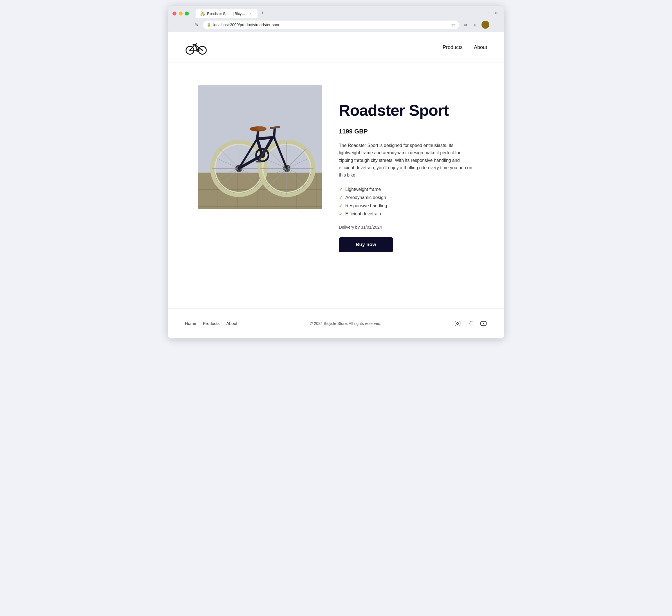 The image size is (672, 616). What do you see at coordinates (406, 198) in the screenshot?
I see `feature-item-2: ✓ Aerodynamic design` at bounding box center [406, 198].